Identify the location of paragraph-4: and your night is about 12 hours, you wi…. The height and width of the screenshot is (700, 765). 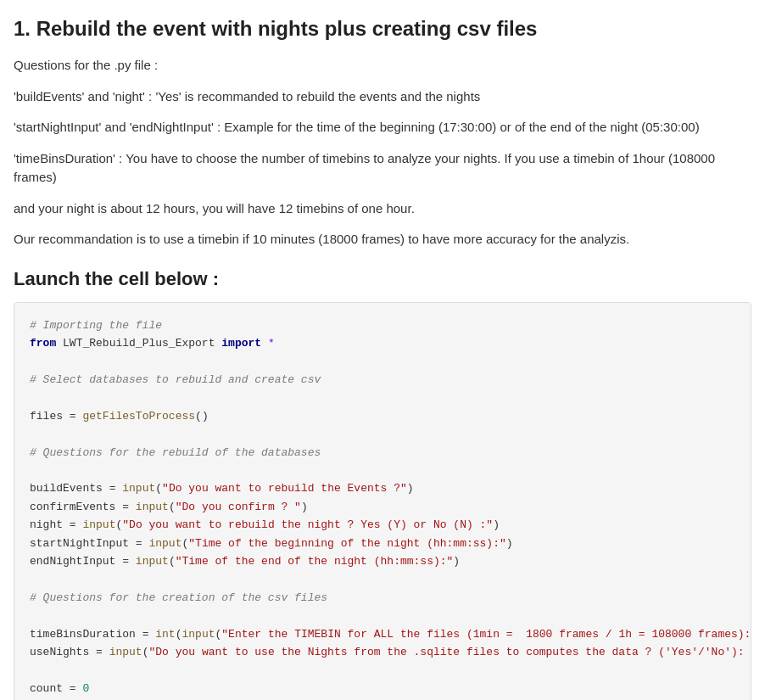
(382, 209).